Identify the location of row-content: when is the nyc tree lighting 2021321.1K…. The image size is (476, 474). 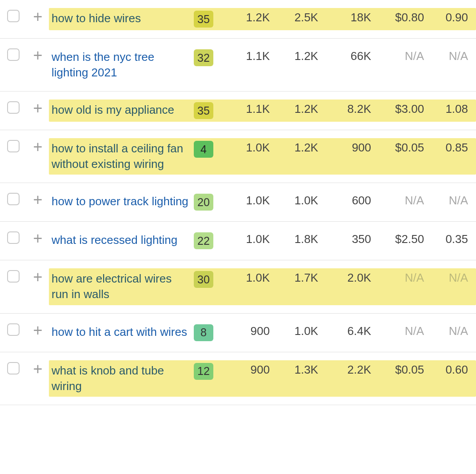
(262, 65).